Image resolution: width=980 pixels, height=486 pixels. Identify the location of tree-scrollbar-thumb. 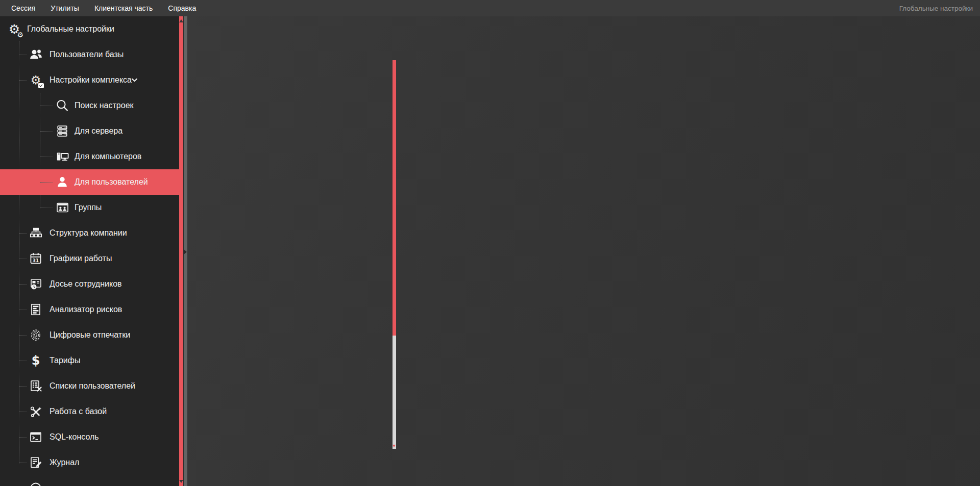
(394, 198).